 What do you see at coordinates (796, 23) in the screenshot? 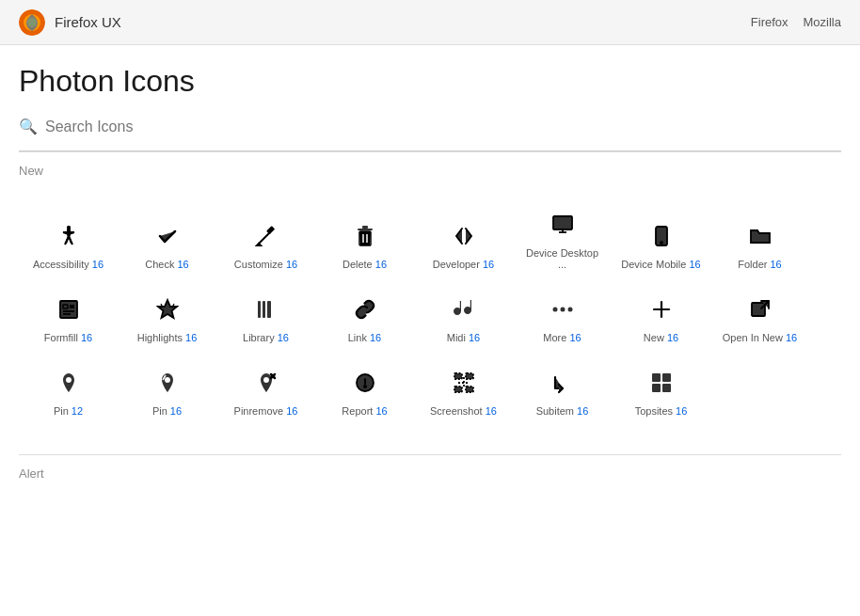
I see `nav-links: Firefox Mozilla` at bounding box center [796, 23].